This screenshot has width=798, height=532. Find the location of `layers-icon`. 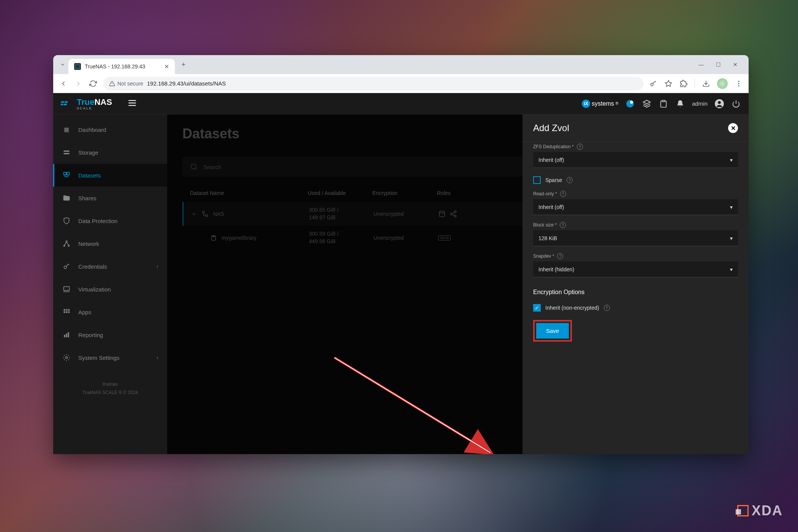

layers-icon is located at coordinates (647, 104).